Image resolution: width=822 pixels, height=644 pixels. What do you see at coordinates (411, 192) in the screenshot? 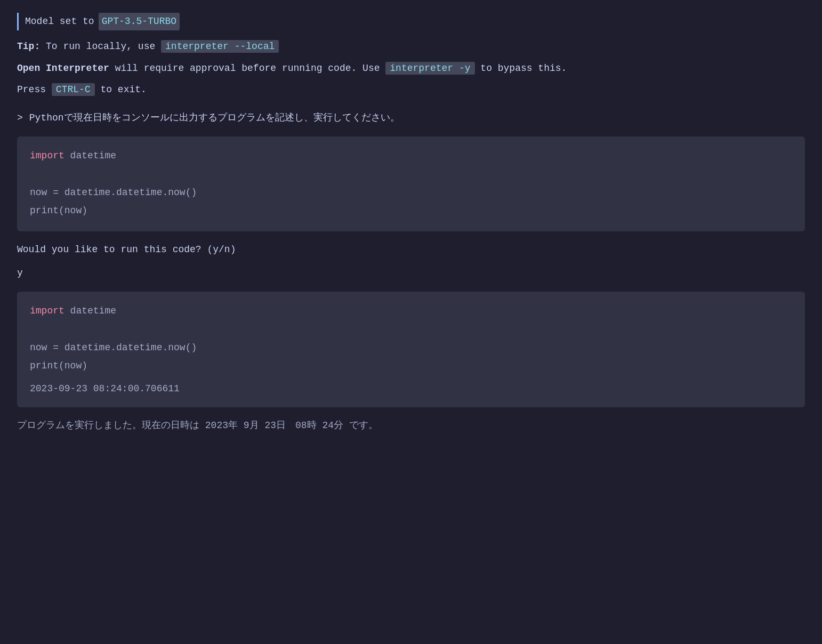
I see `code-line-3: now = datetime.datetime.now()` at bounding box center [411, 192].